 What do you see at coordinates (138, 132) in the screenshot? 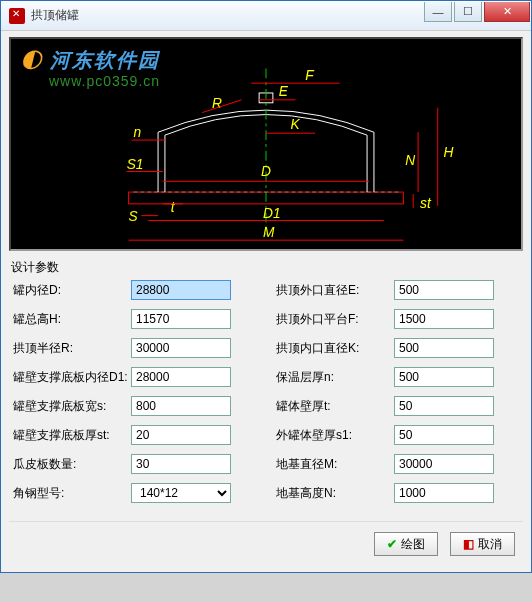
I see `svg-text: n` at bounding box center [138, 132].